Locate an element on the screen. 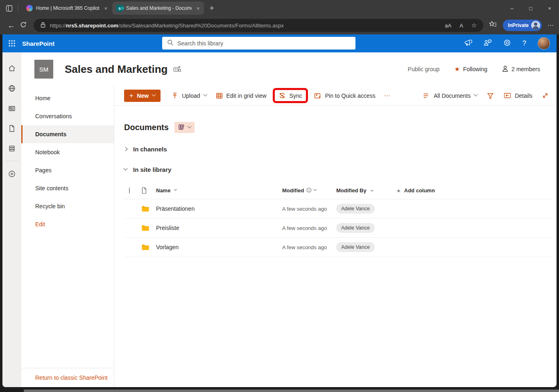 The height and width of the screenshot is (392, 559). edit-grid-view-button: Edit in grid view is located at coordinates (241, 96).